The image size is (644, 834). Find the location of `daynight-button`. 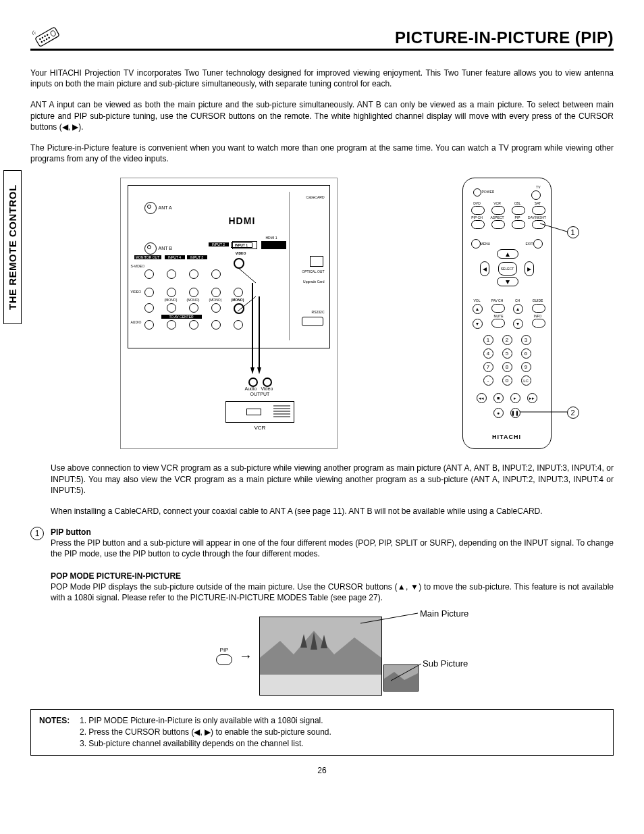

daynight-button is located at coordinates (539, 224).